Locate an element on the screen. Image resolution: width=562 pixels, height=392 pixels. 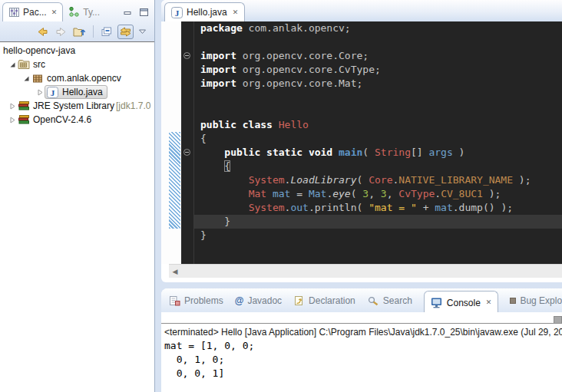
view-tab-ty: Ty... is located at coordinates (84, 12).